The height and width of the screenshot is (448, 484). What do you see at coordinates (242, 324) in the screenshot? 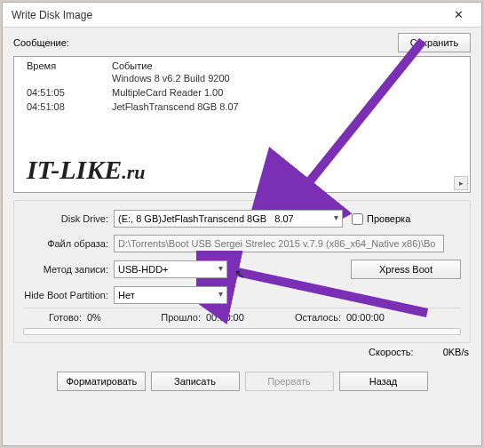
I see `progress-section: Готово: 0% Прошло: 00:00:00 Осталось: 00…` at bounding box center [242, 324].